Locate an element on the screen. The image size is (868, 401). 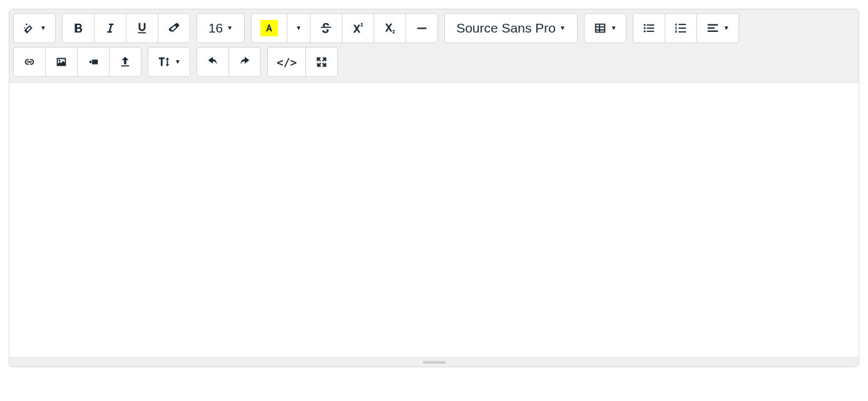
font-effects-group: ▼ is located at coordinates (344, 28).